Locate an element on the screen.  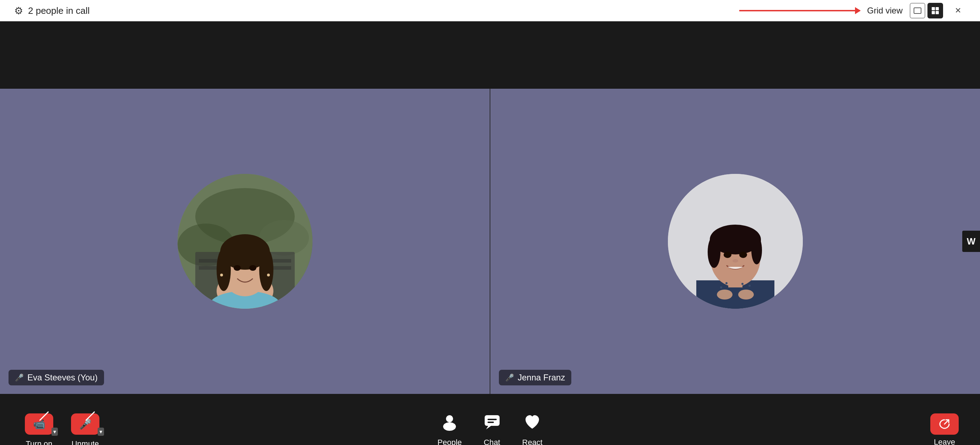
chat-icon is located at coordinates (492, 424).